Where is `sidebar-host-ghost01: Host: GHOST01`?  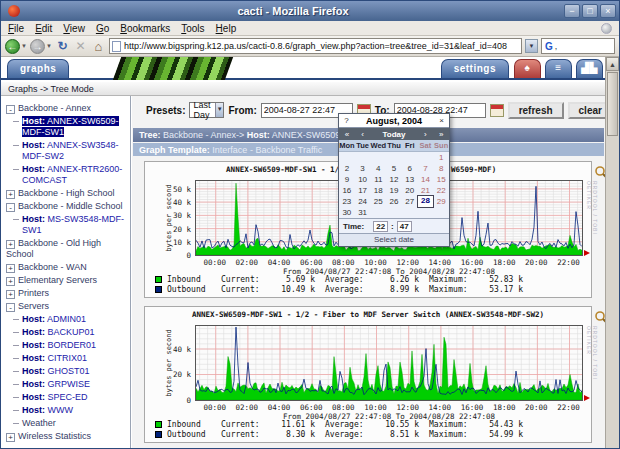
sidebar-host-ghost01: Host: GHOST01 is located at coordinates (66, 372).